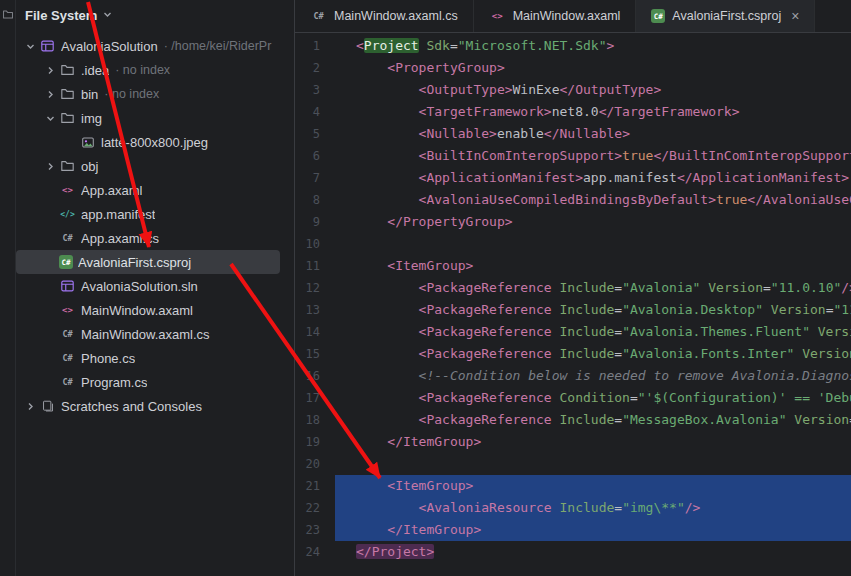  What do you see at coordinates (573, 354) in the screenshot?
I see `code-line-15: 15 <PackageReference Include="Avalonia.F…` at bounding box center [573, 354].